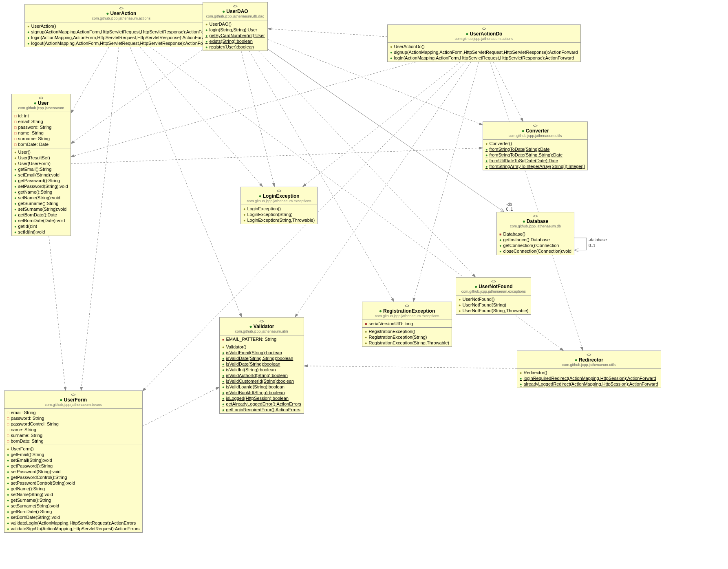 The image size is (728, 569). I want to click on method: setSurname(String):void, so click(73, 506).